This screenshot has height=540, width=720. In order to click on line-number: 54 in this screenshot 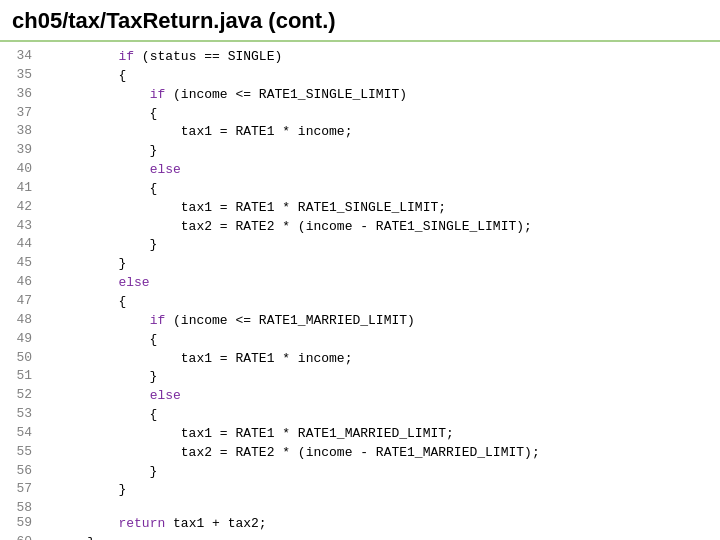, I will do `click(36, 434)`.